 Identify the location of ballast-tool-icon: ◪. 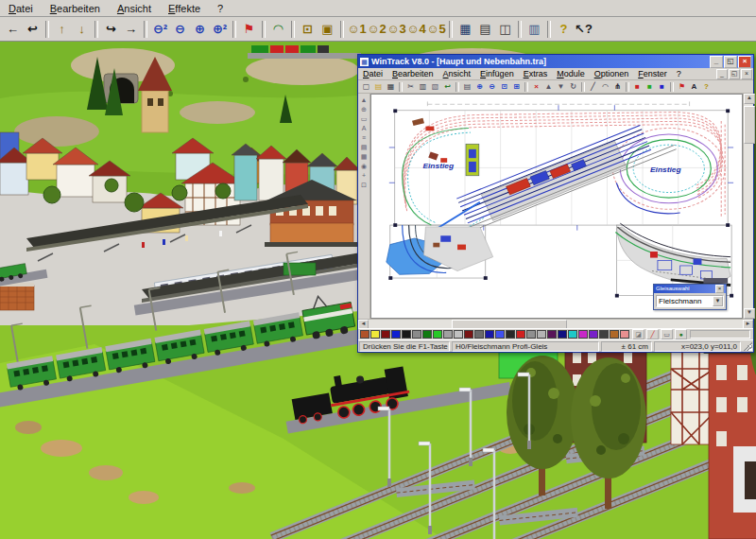
(639, 335).